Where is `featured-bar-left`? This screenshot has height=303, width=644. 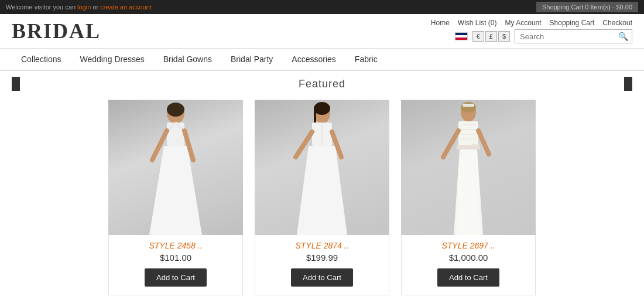 featured-bar-left is located at coordinates (16, 84).